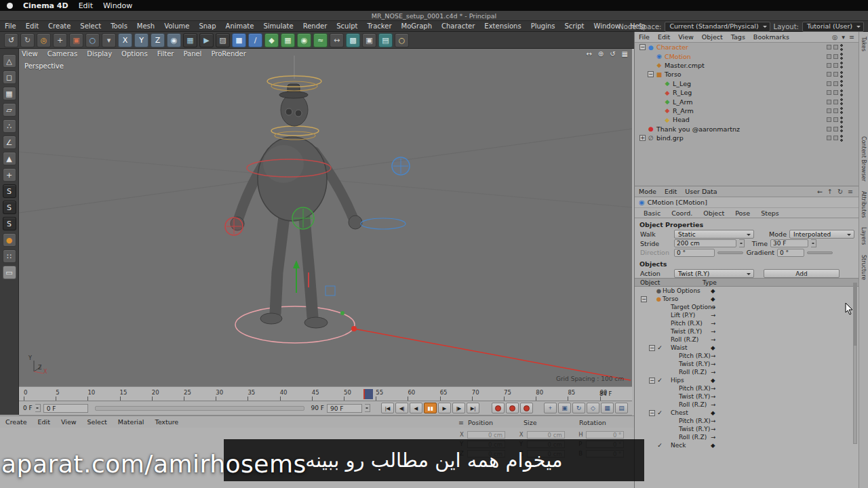 Image resolution: width=868 pixels, height=488 pixels. What do you see at coordinates (458, 26) in the screenshot?
I see `menubar-item: Character` at bounding box center [458, 26].